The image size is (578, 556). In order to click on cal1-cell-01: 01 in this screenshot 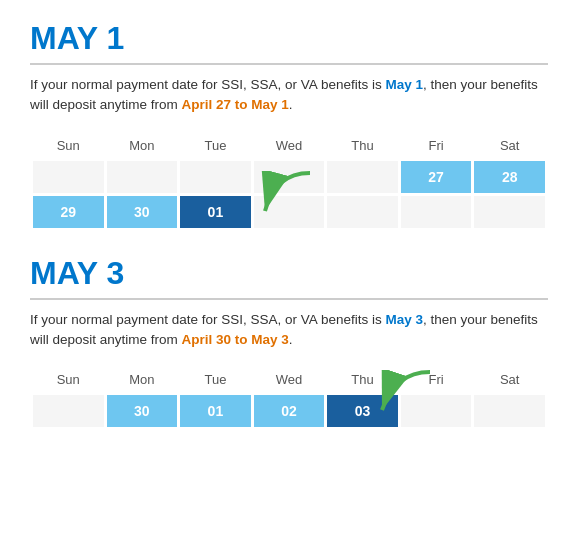, I will do `click(216, 212)`.